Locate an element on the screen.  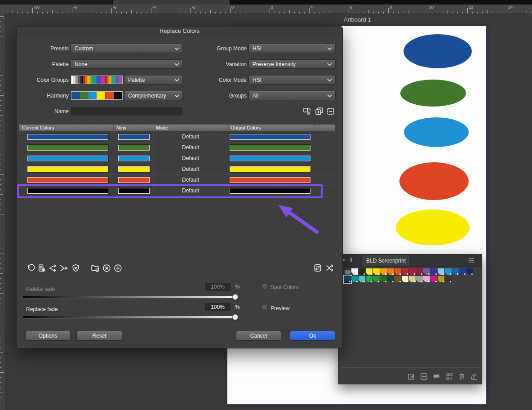
harmony-select: Complementary is located at coordinates (154, 95).